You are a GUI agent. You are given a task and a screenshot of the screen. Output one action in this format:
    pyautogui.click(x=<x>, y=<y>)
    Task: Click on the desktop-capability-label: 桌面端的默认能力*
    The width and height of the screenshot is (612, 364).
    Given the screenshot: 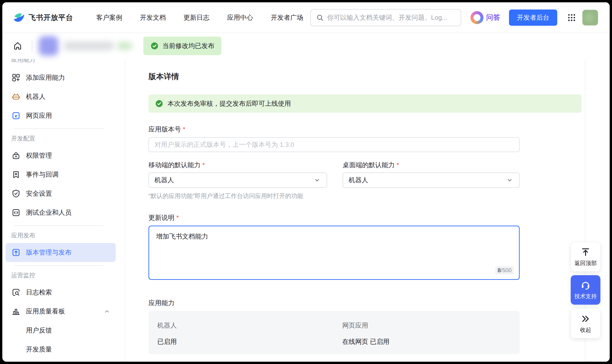 What is the action you would take?
    pyautogui.click(x=431, y=165)
    